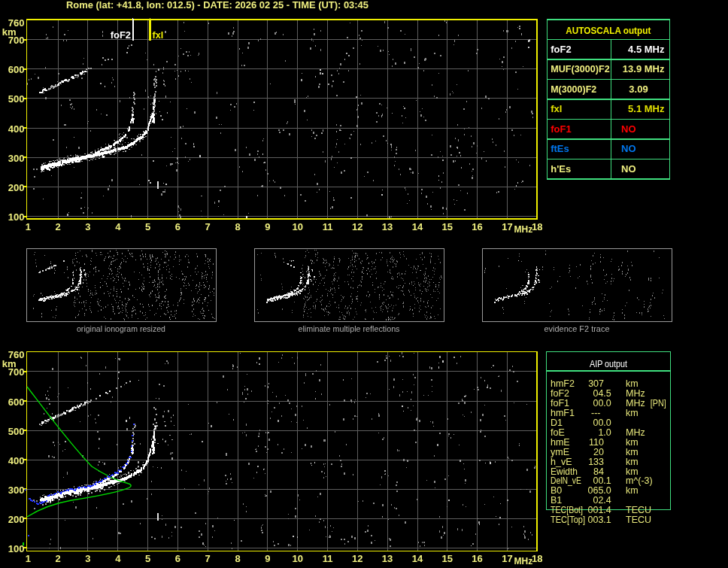 The height and width of the screenshot is (568, 728). I want to click on svg-text: 110, so click(596, 442).